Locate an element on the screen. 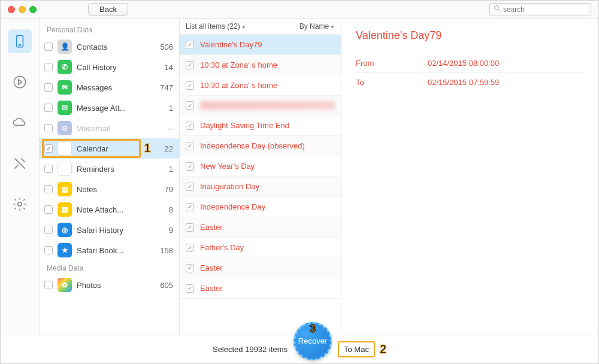 The image size is (599, 364). category-reminders: ≡Reminders1 is located at coordinates (109, 169).